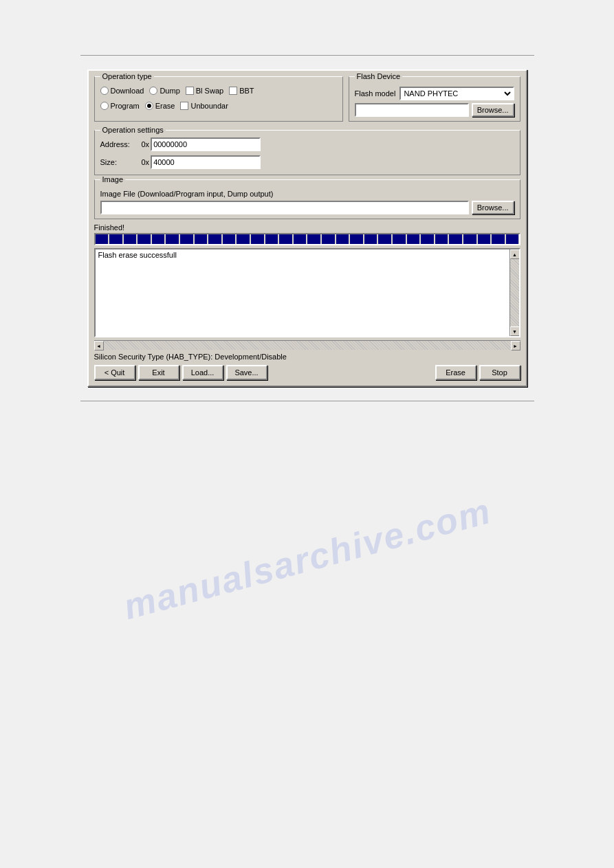 The image size is (614, 868). Describe the element at coordinates (105, 91) in the screenshot. I see `download-radio` at that location.